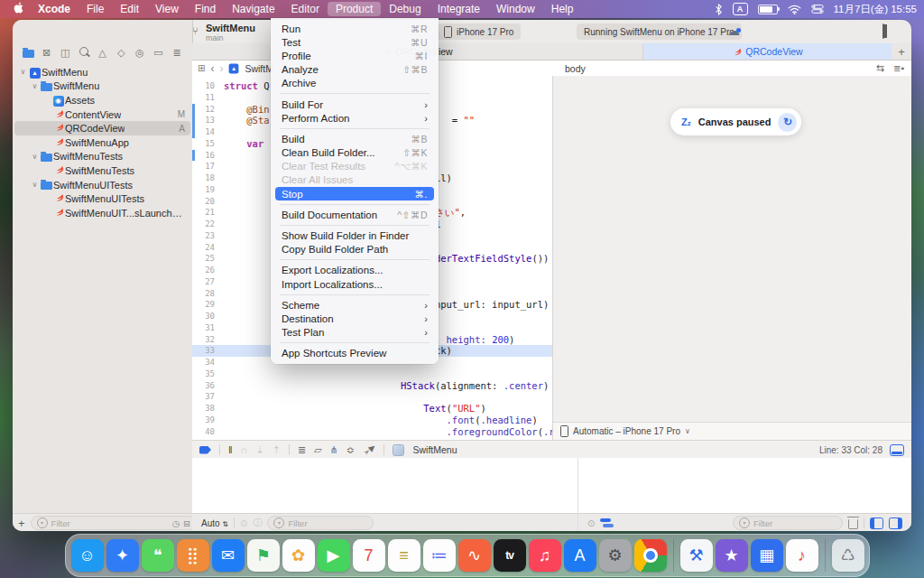 The height and width of the screenshot is (578, 924). I want to click on console-view, so click(744, 486).